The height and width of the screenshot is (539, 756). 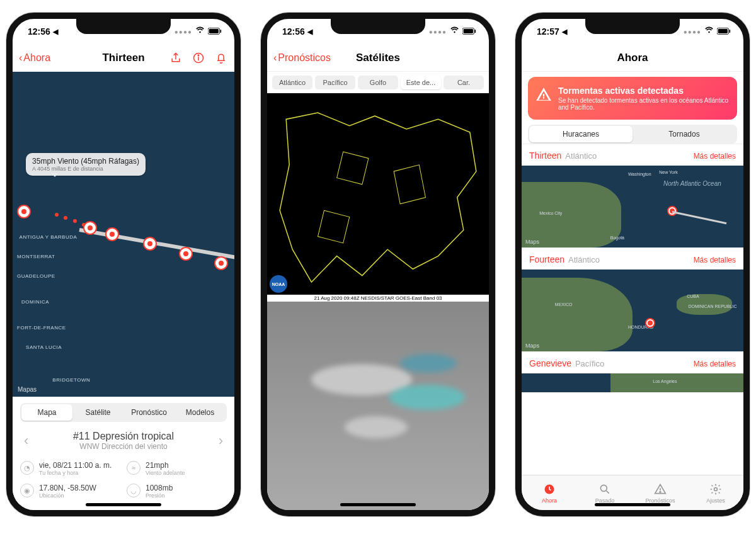 What do you see at coordinates (176, 468) in the screenshot?
I see `info-wind: ≈ 21mphViento adelante` at bounding box center [176, 468].